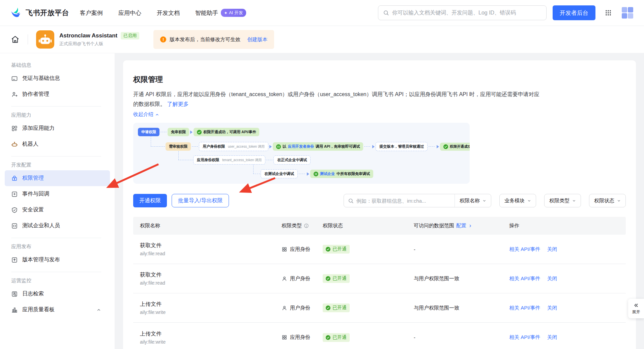 The height and width of the screenshot is (349, 644). Describe the element at coordinates (221, 13) in the screenshot. I see `nav-link-ai-assistant: 智能助手 ✦ AI 开发` at that location.